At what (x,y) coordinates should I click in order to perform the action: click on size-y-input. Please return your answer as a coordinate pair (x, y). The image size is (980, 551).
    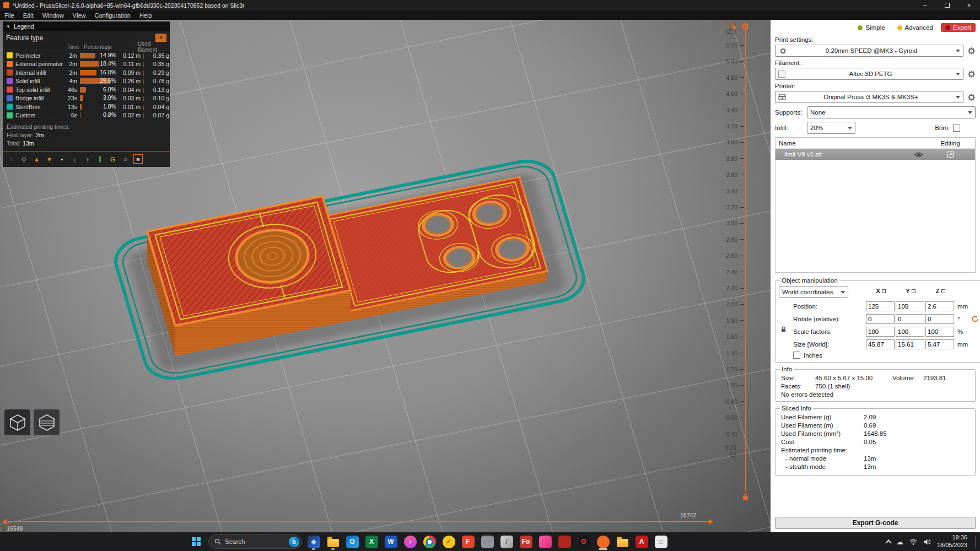
    Looking at the image, I should click on (910, 344).